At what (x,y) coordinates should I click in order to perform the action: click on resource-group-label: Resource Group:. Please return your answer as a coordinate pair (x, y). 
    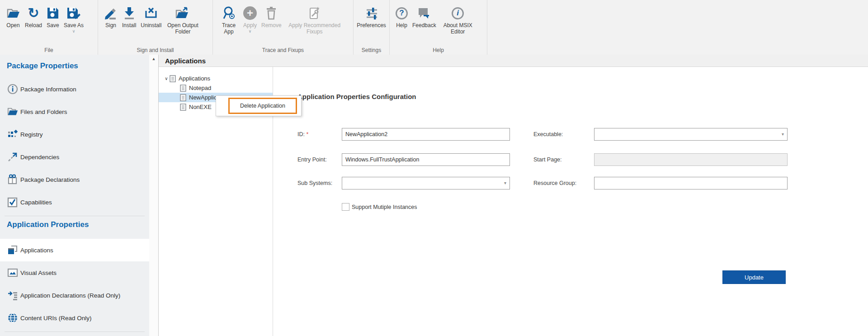
    Looking at the image, I should click on (555, 183).